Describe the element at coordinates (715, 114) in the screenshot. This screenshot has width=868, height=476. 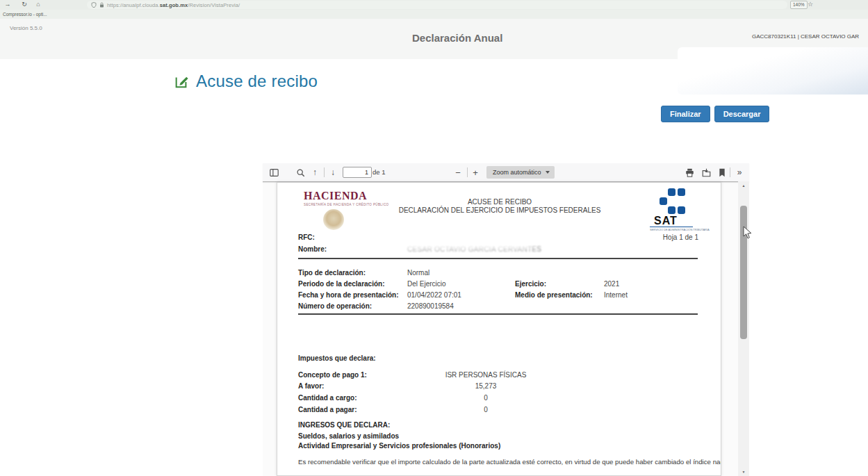
I see `action-buttons: Finalizar Descargar` at that location.